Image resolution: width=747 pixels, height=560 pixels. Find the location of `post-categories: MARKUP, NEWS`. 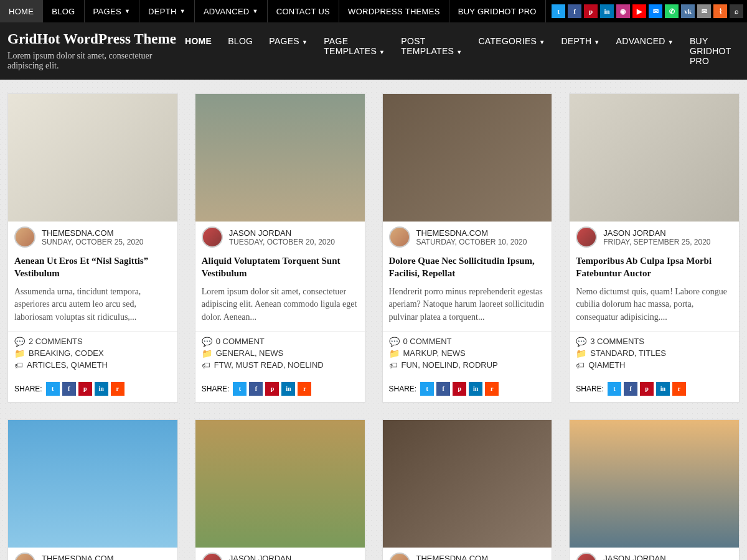

post-categories: MARKUP, NEWS is located at coordinates (435, 353).